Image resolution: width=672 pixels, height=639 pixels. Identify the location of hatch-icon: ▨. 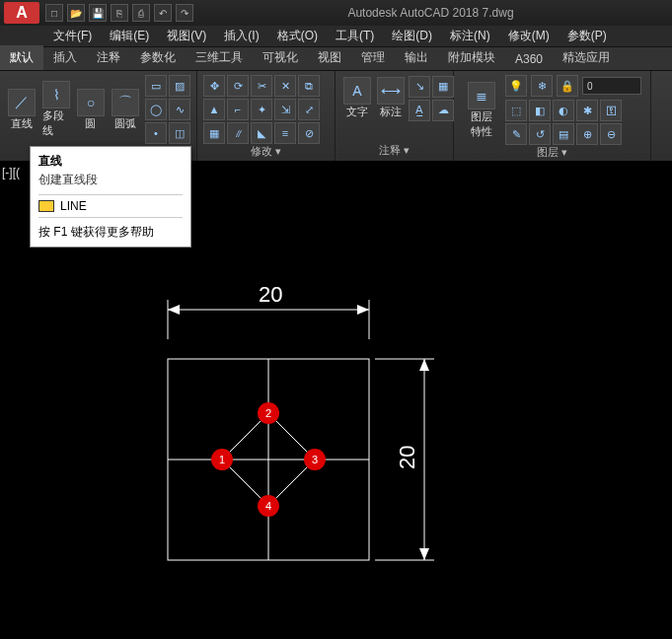
(180, 86).